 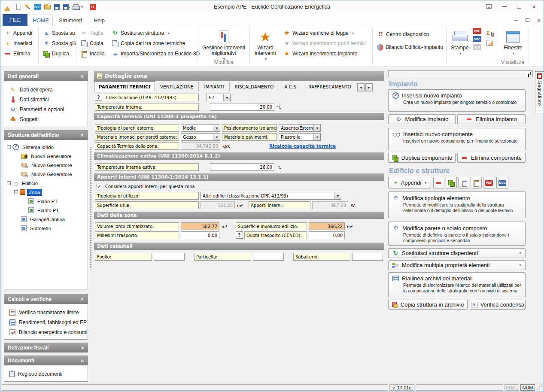 I want to click on tab-raffrescamento: RAFFRESCAMENTO, so click(x=330, y=87).